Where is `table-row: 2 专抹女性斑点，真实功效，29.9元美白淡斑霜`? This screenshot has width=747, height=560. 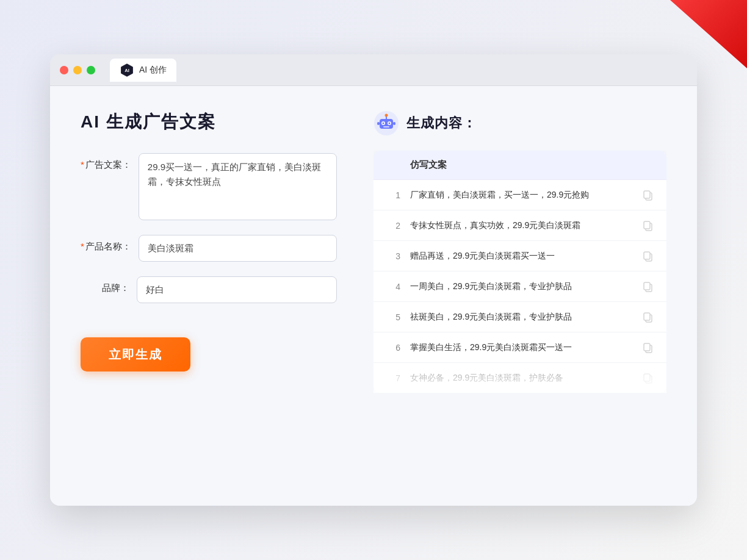 table-row: 2 专抹女性斑点，真实功效，29.9元美白淡斑霜 is located at coordinates (520, 226).